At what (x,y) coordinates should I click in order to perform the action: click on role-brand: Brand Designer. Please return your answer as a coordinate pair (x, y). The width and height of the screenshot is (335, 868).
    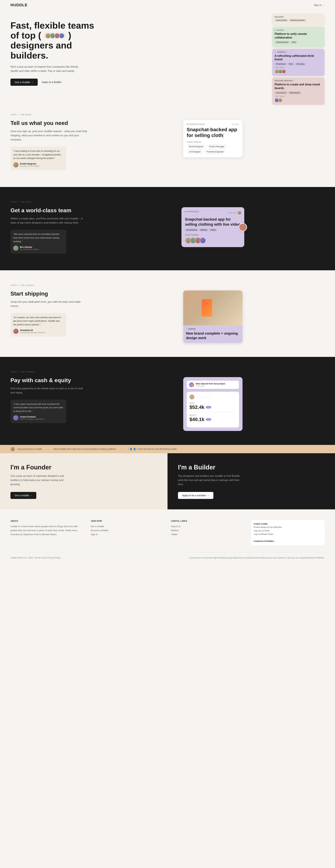
    Looking at the image, I should click on (196, 147).